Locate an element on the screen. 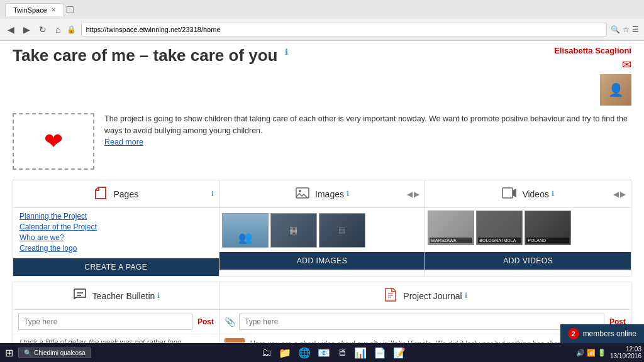 This screenshot has height=362, width=644. members-online-label: members online is located at coordinates (610, 334).